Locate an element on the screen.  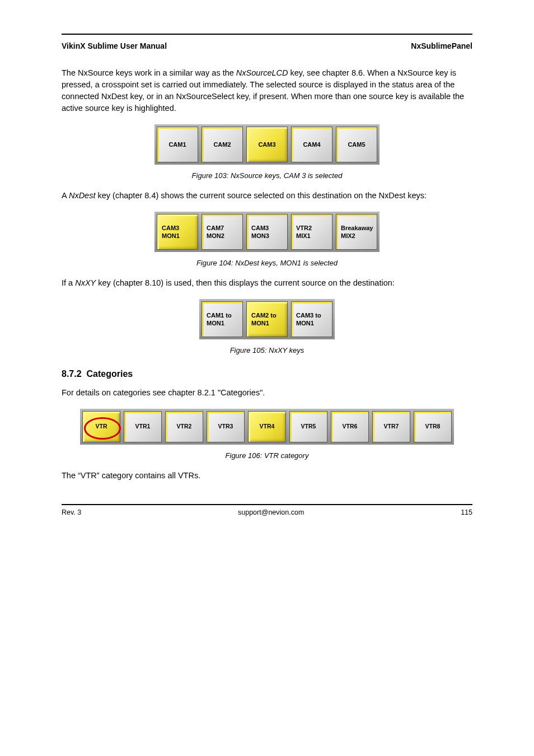
page-footer: Rev. 3 support@nevion.com 115 is located at coordinates (267, 512).